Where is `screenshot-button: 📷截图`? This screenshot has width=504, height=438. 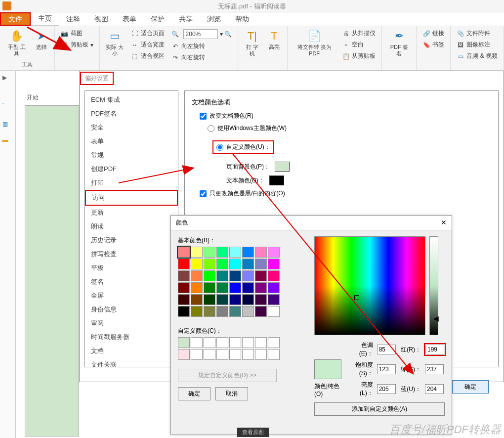 screenshot-button: 📷截图 is located at coordinates (77, 34).